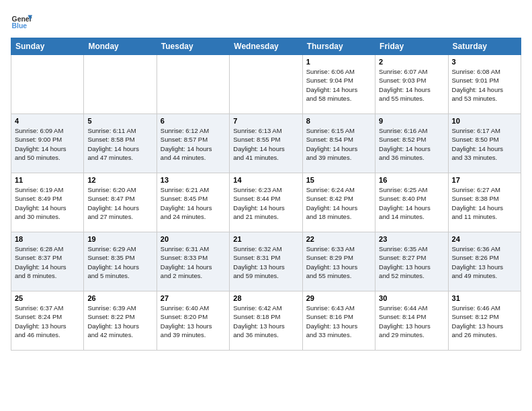  Describe the element at coordinates (47, 298) in the screenshot. I see `day-number: 25` at that location.